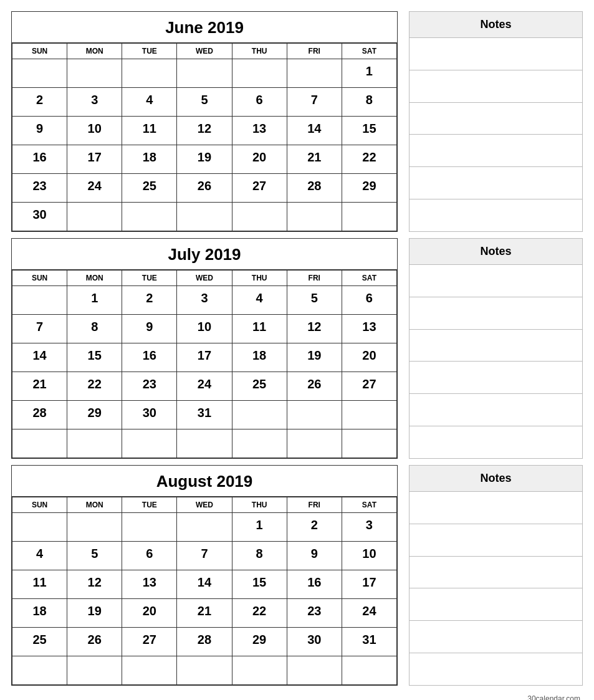  I want to click on calendar-day: 29, so click(95, 415).